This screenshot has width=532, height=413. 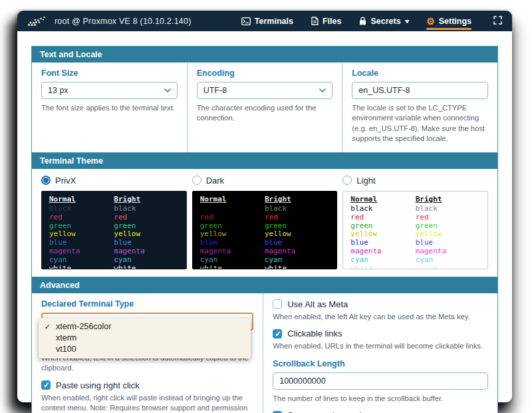 What do you see at coordinates (420, 90) in the screenshot?
I see `locale-input: en_US.UTF-8` at bounding box center [420, 90].